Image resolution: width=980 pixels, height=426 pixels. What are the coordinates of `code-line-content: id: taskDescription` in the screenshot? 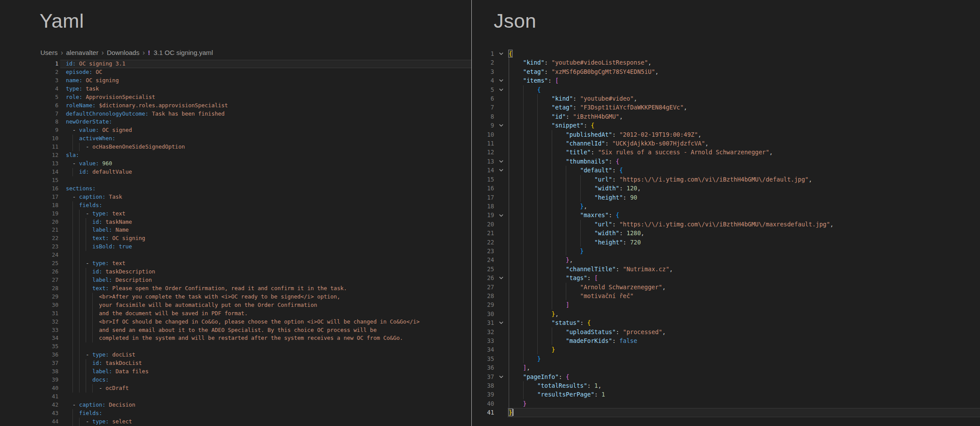 It's located at (266, 272).